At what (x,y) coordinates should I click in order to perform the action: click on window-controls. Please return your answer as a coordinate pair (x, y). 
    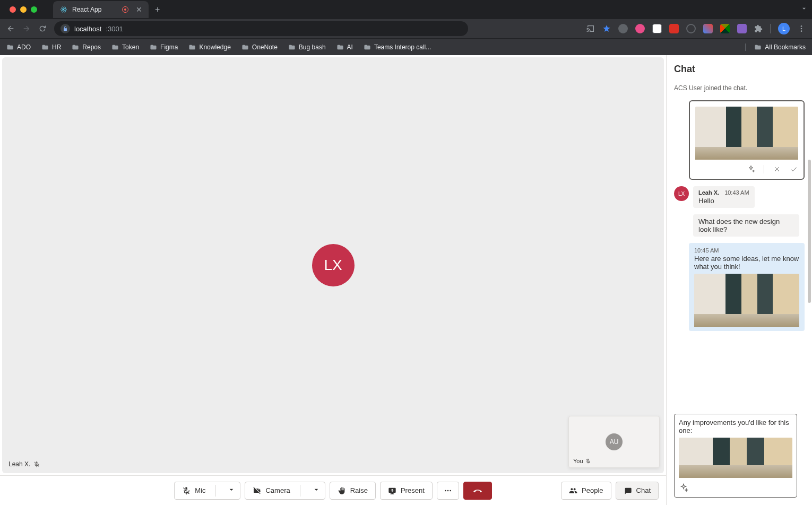
    Looking at the image, I should click on (23, 10).